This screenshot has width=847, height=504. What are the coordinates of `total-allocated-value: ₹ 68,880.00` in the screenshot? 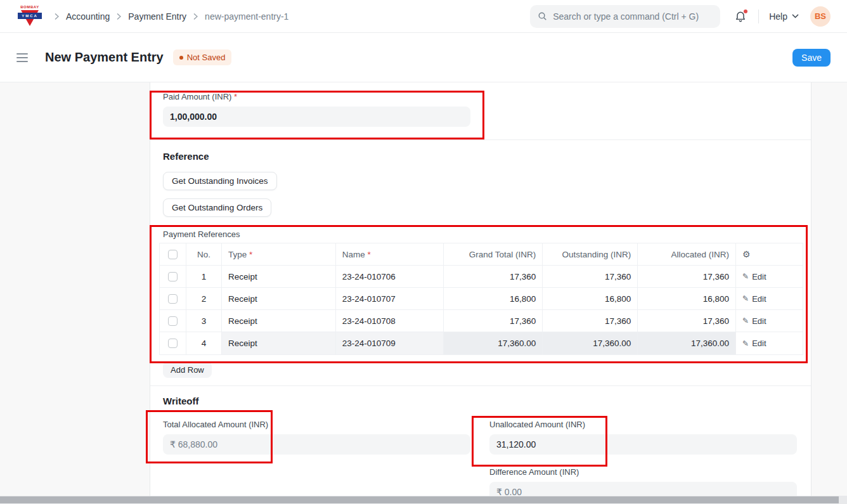 It's located at (317, 444).